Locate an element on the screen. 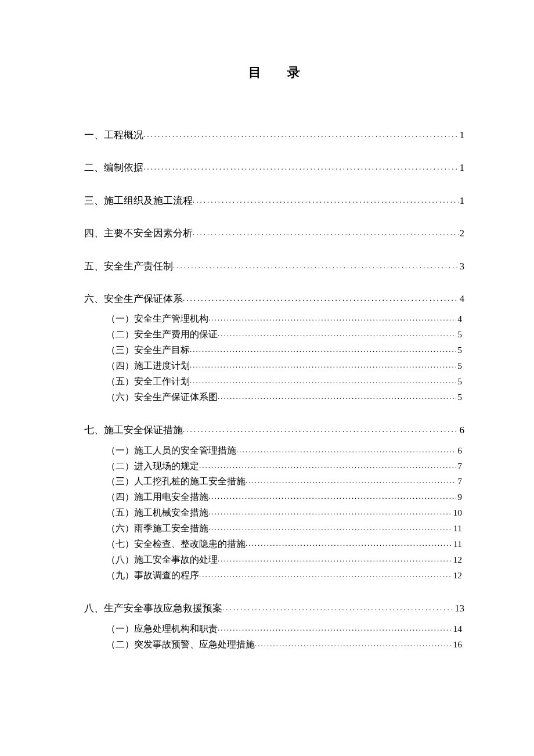 This screenshot has width=534, height=756. toc-level1-entry: 一、工程概况1 is located at coordinates (274, 135).